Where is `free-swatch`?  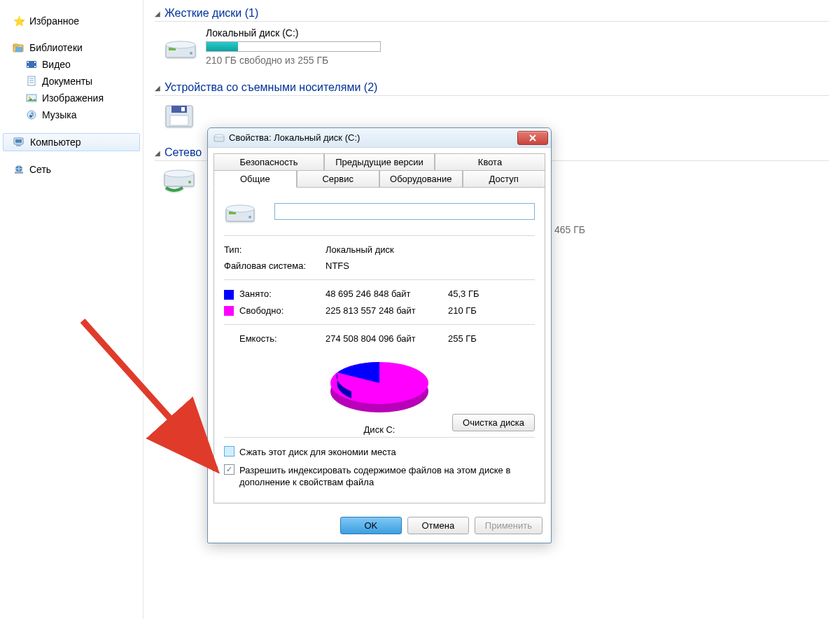 free-swatch is located at coordinates (229, 311).